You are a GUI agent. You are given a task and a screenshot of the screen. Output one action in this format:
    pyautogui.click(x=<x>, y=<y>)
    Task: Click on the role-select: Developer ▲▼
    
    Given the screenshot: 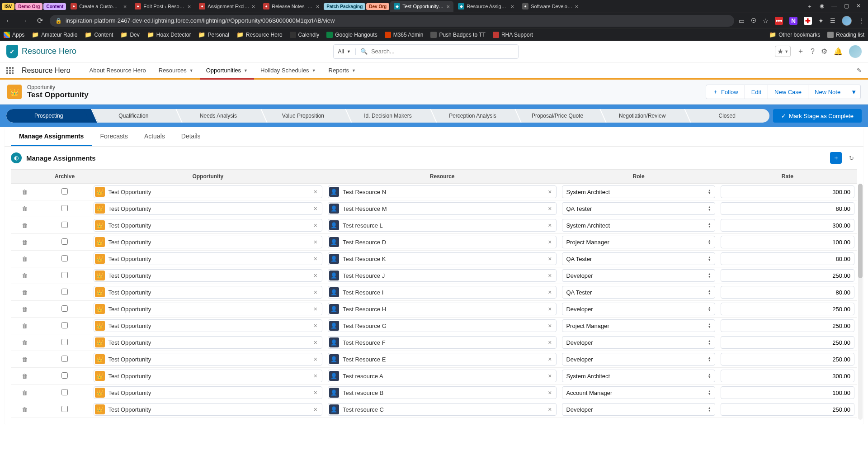 What is the action you would take?
    pyautogui.click(x=638, y=276)
    